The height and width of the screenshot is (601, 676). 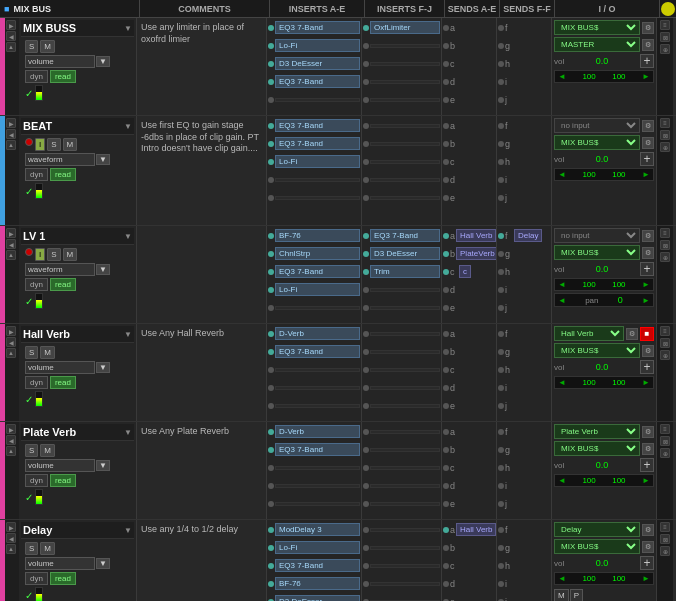 I want to click on track-record-button, so click(x=29, y=252).